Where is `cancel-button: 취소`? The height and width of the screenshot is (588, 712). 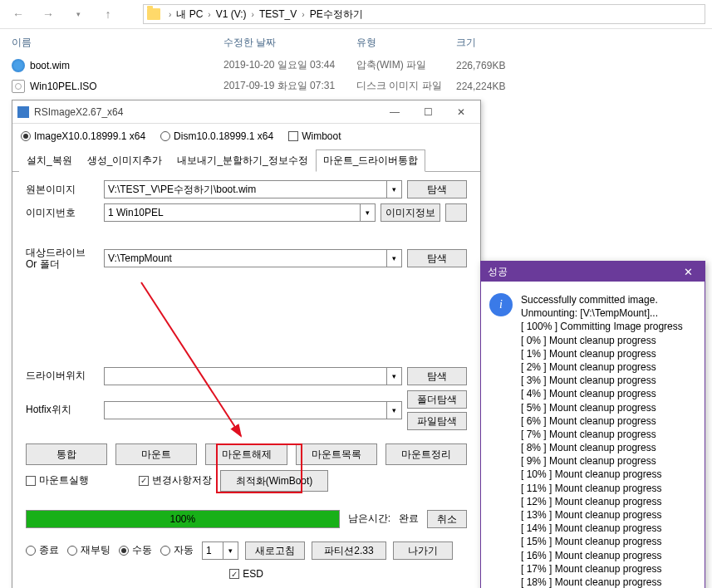
cancel-button: 취소 is located at coordinates (447, 519).